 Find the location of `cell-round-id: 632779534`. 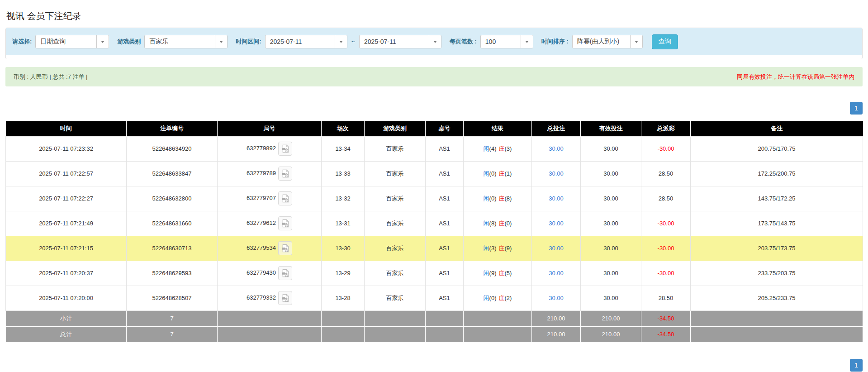

cell-round-id: 632779534 is located at coordinates (270, 248).